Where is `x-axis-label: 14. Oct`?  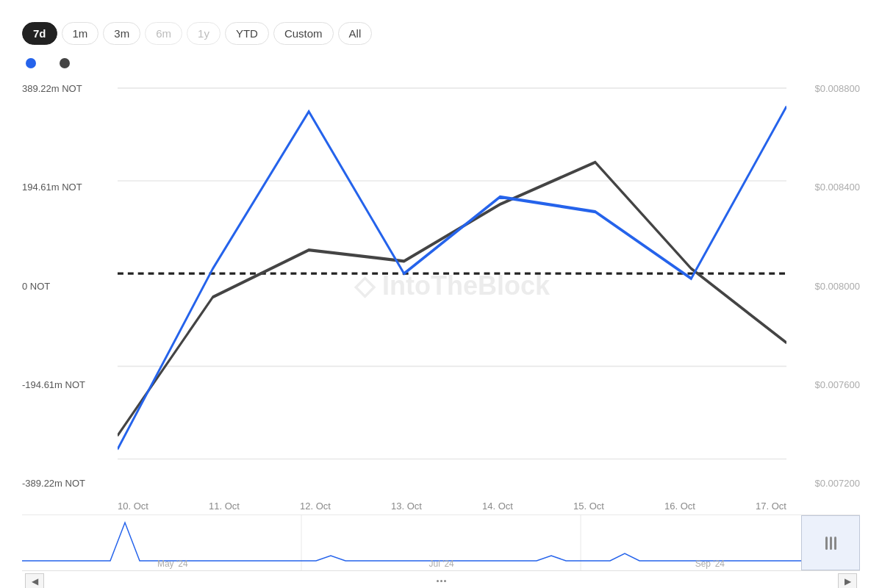 x-axis-label: 14. Oct is located at coordinates (498, 506).